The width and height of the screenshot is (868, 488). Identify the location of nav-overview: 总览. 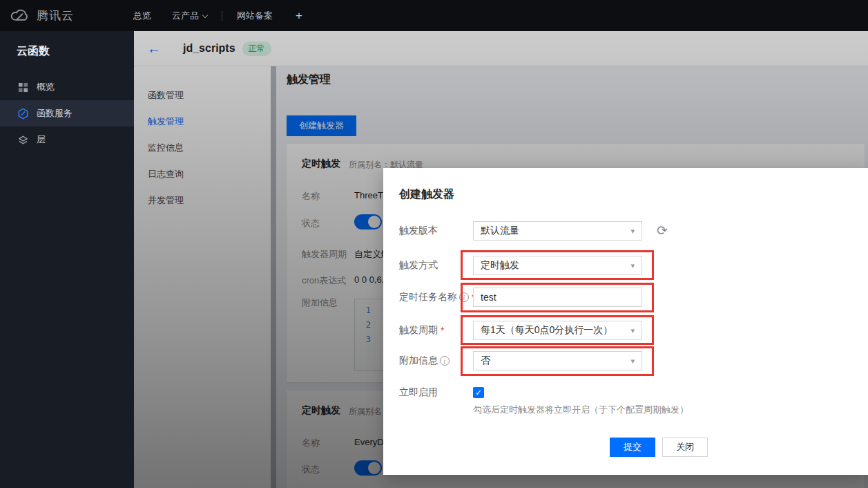
(142, 15).